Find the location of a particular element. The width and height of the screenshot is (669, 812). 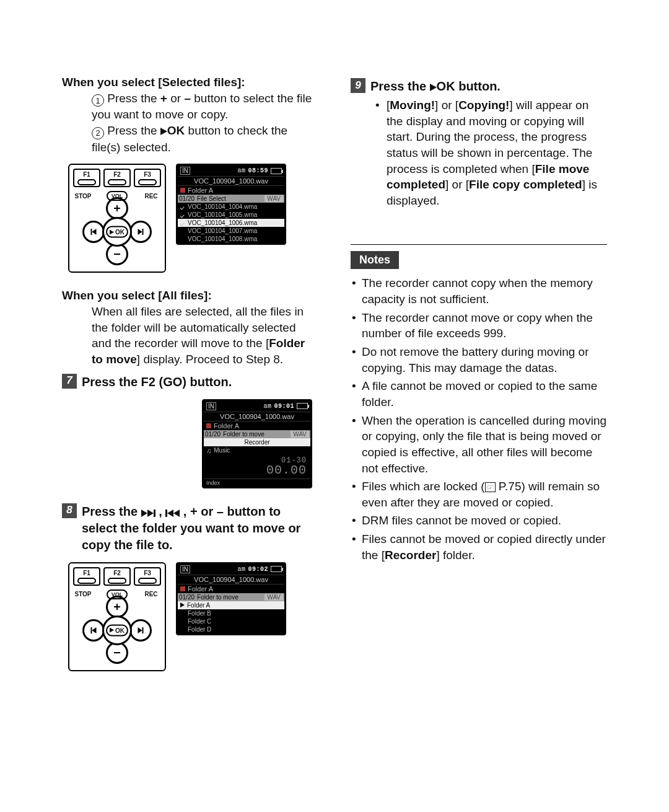

note-item: The recorder cannot move or copy when th… is located at coordinates (479, 326).